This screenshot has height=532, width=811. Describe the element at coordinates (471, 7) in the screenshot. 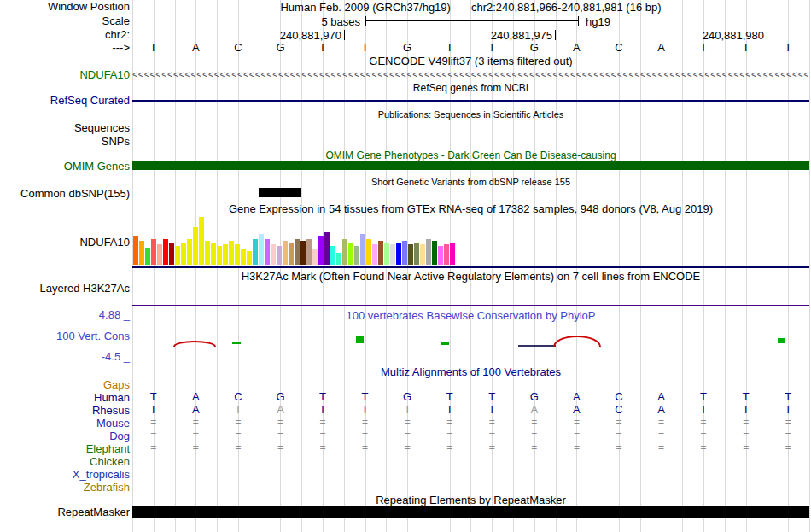

I see `window-position-header: Human Feb. 2009 (GRCh37/hg19)chr2:240,88…` at that location.